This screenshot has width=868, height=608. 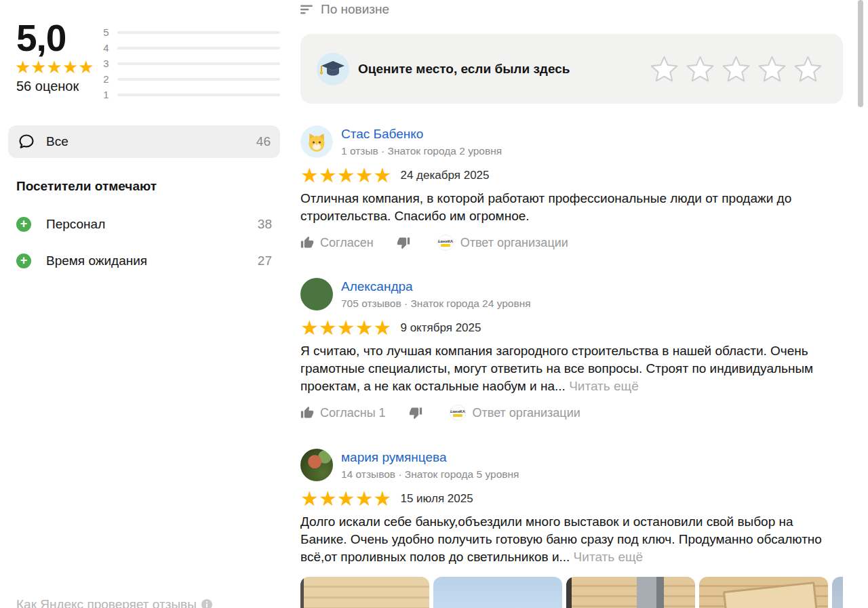 What do you see at coordinates (430, 458) in the screenshot?
I see `reviewer-name-link: мария румянцева` at bounding box center [430, 458].